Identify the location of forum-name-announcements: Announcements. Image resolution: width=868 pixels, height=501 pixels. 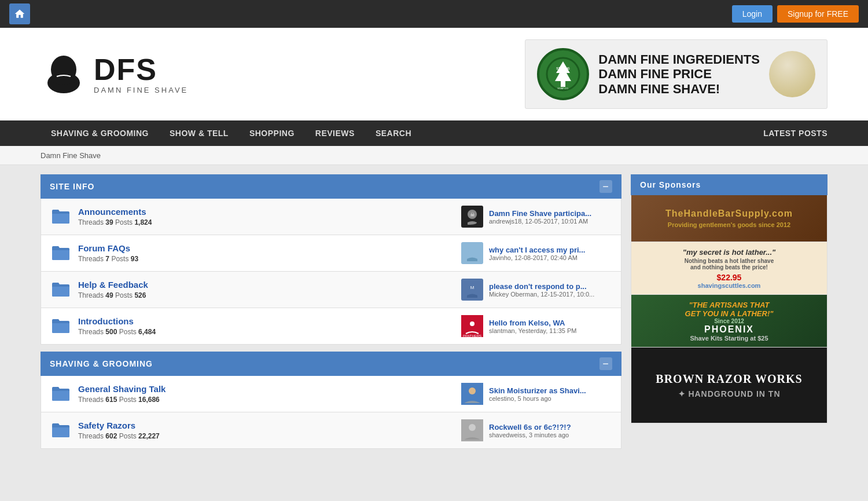
(266, 212).